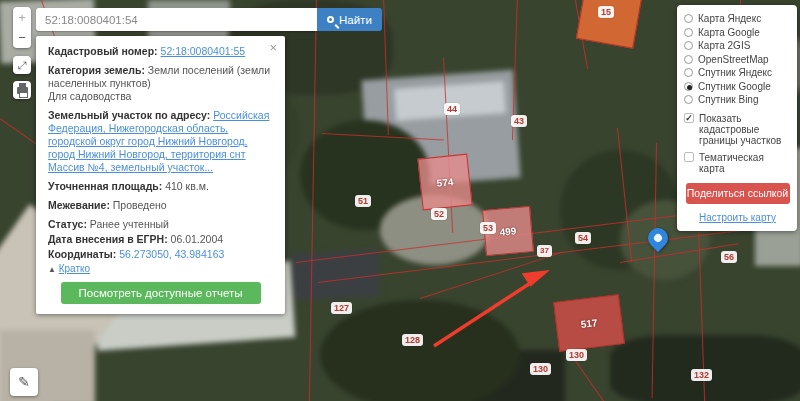 The width and height of the screenshot is (800, 401). What do you see at coordinates (589, 323) in the screenshot?
I see `parcel-517: 517` at bounding box center [589, 323].